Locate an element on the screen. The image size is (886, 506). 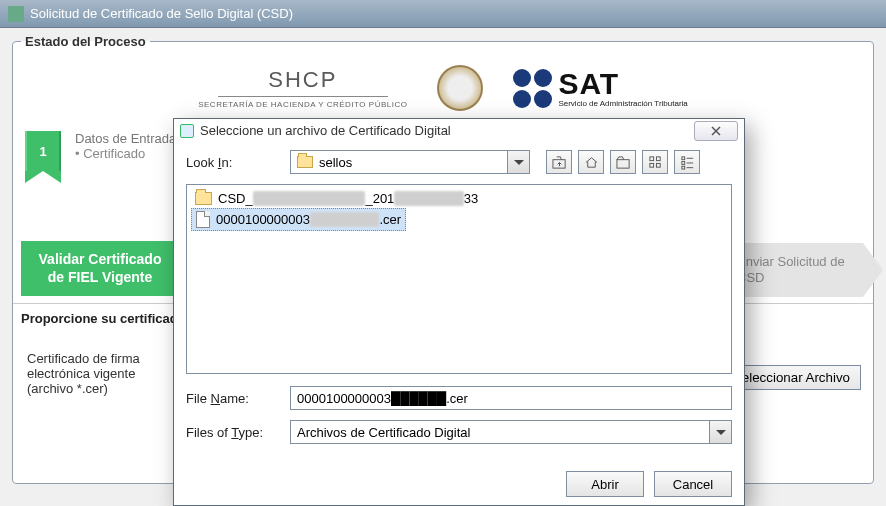
estado-legend: Estado del Proceso is located at coordinates (86, 42).